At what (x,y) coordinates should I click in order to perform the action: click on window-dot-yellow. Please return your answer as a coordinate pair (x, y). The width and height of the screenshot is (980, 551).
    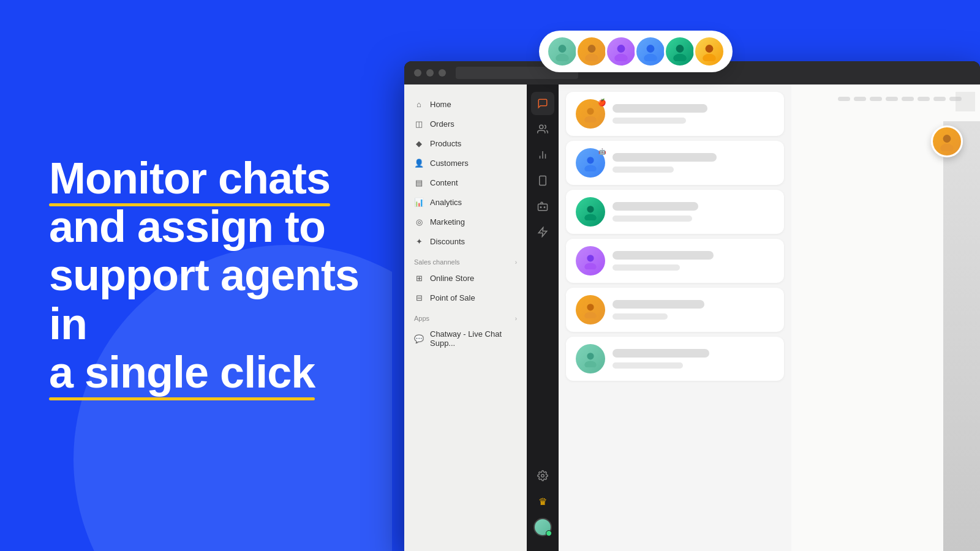
    Looking at the image, I should click on (430, 73).